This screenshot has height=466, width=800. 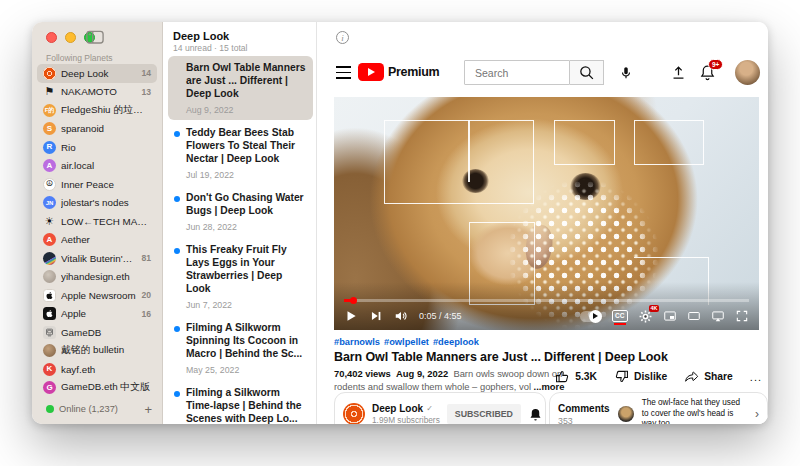 What do you see at coordinates (678, 72) in the screenshot?
I see `upload-icon` at bounding box center [678, 72].